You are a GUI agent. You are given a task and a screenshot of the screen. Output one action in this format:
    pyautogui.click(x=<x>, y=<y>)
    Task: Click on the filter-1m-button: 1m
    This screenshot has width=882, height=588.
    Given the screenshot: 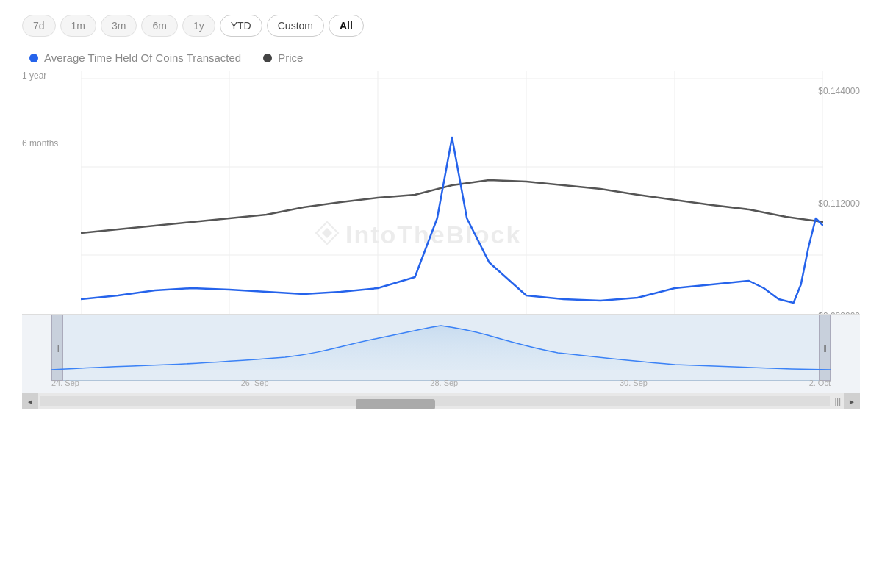 What is the action you would take?
    pyautogui.click(x=78, y=26)
    